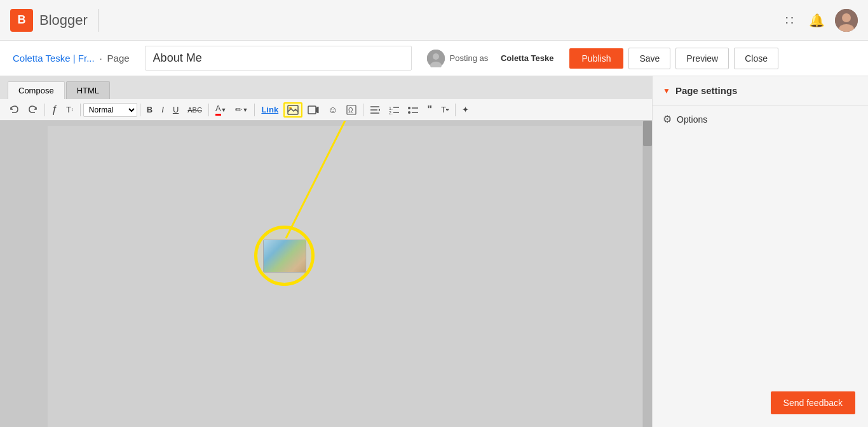 The height and width of the screenshot is (427, 868). What do you see at coordinates (375, 110) in the screenshot?
I see `align-button` at bounding box center [375, 110].